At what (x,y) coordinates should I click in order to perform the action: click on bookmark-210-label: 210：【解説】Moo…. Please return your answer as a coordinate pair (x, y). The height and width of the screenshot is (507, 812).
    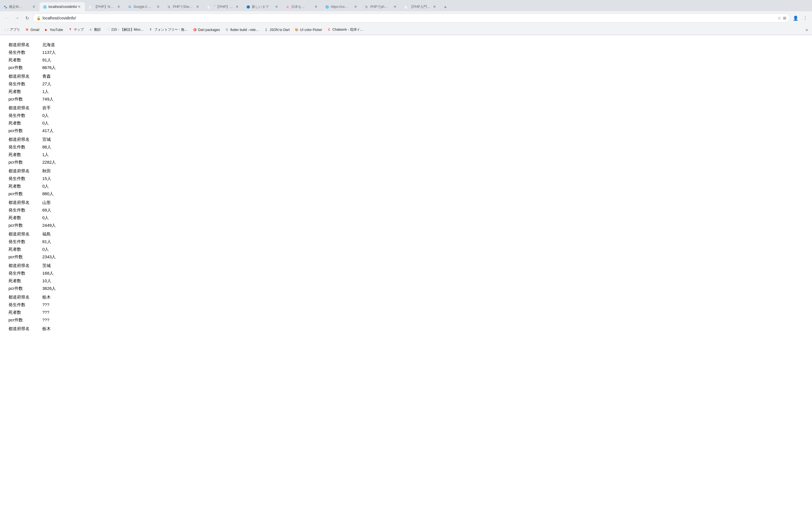
    Looking at the image, I should click on (128, 30).